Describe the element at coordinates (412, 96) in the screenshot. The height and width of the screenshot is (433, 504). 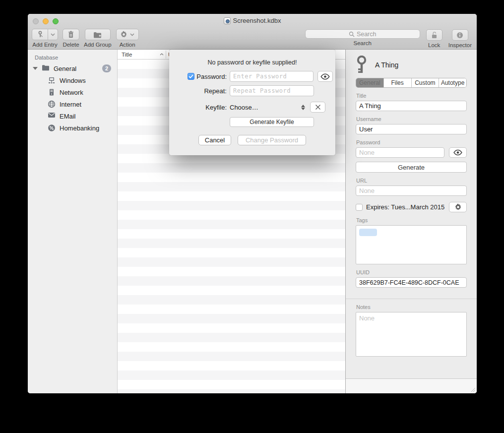
I see `title-field-label: Title` at that location.